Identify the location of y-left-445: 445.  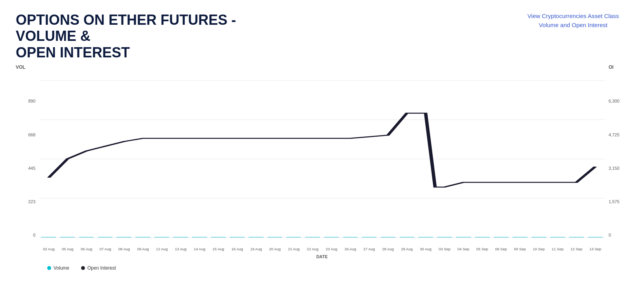
(33, 168).